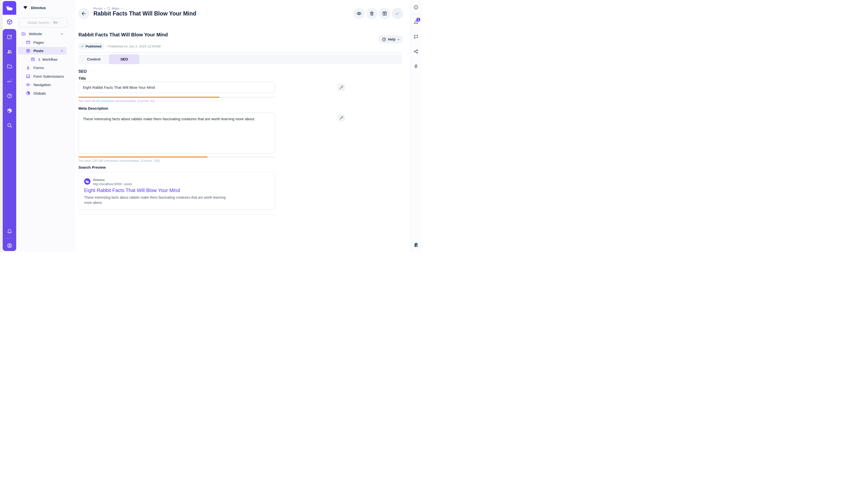 The width and height of the screenshot is (843, 504). What do you see at coordinates (372, 14) in the screenshot?
I see `trash-icon` at bounding box center [372, 14].